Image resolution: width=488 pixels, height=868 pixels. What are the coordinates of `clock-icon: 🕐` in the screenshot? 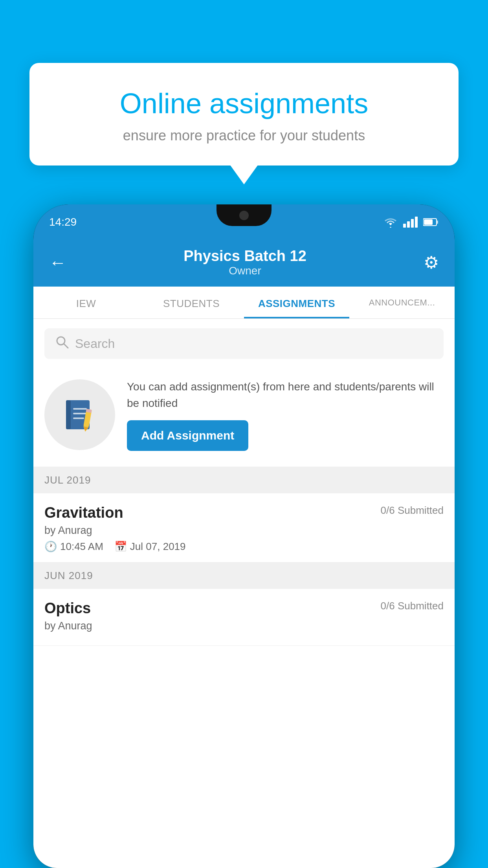 It's located at (51, 546).